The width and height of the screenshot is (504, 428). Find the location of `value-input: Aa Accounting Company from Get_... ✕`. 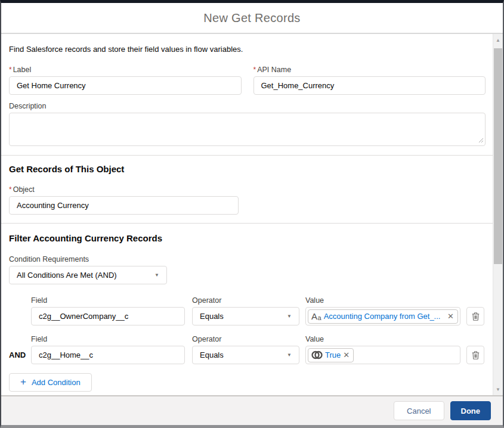

value-input: Aa Accounting Company from Get_... ✕ is located at coordinates (383, 316).